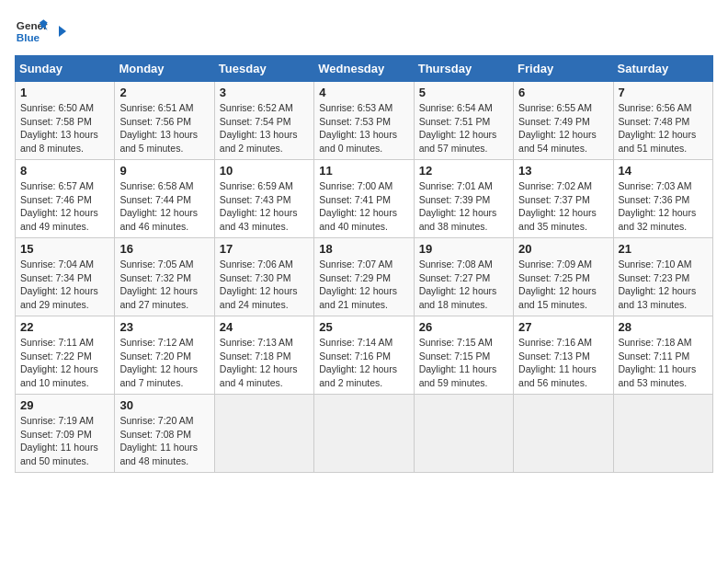  I want to click on calendar-cell: 4Sunrise: 6:53 AMSunset: 7:53 PMDaylight…, so click(364, 121).